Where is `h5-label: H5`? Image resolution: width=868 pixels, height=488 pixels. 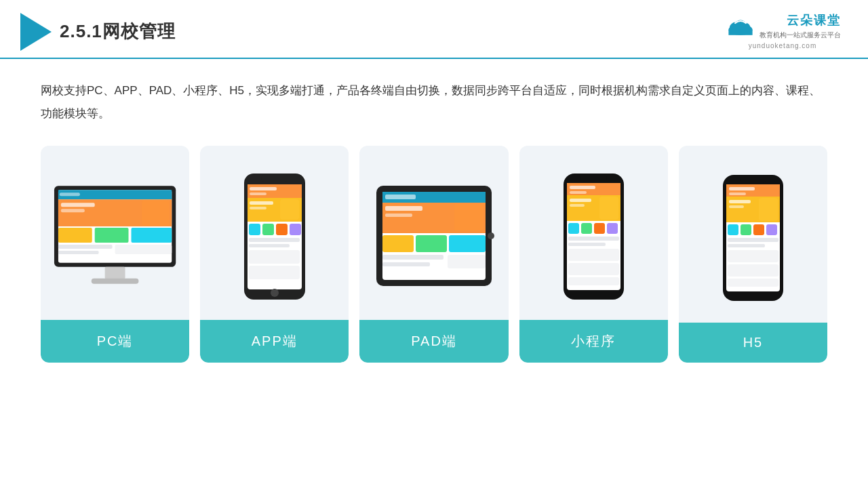
h5-label: H5 is located at coordinates (753, 343).